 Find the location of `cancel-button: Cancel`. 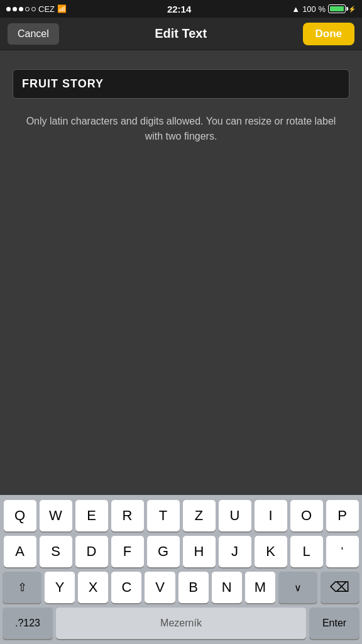

cancel-button: Cancel is located at coordinates (33, 34).